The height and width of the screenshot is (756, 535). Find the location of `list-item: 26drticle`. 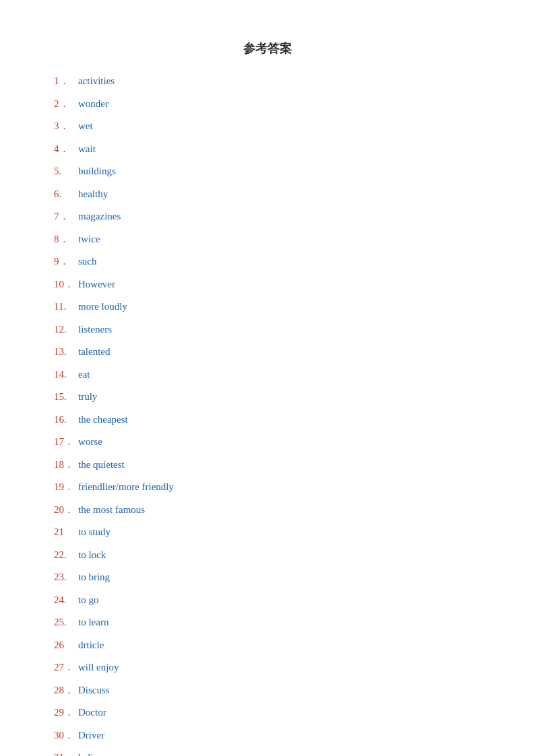

list-item: 26drticle is located at coordinates (268, 646).